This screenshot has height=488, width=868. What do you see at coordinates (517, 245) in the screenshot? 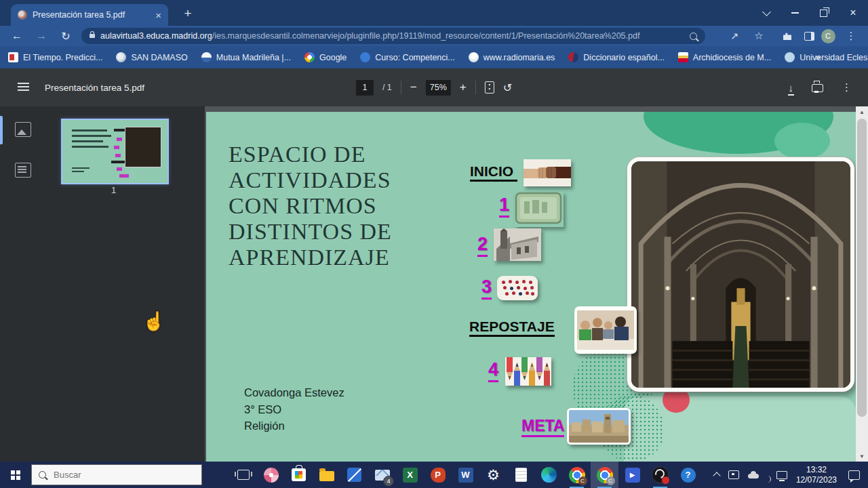
I see `monastery-image` at bounding box center [517, 245].